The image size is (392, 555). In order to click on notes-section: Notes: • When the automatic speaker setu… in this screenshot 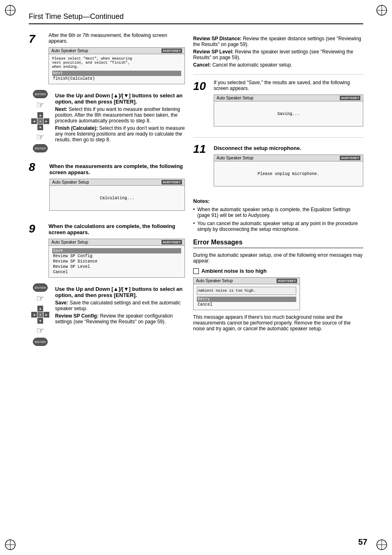, I will do `click(278, 215)`.